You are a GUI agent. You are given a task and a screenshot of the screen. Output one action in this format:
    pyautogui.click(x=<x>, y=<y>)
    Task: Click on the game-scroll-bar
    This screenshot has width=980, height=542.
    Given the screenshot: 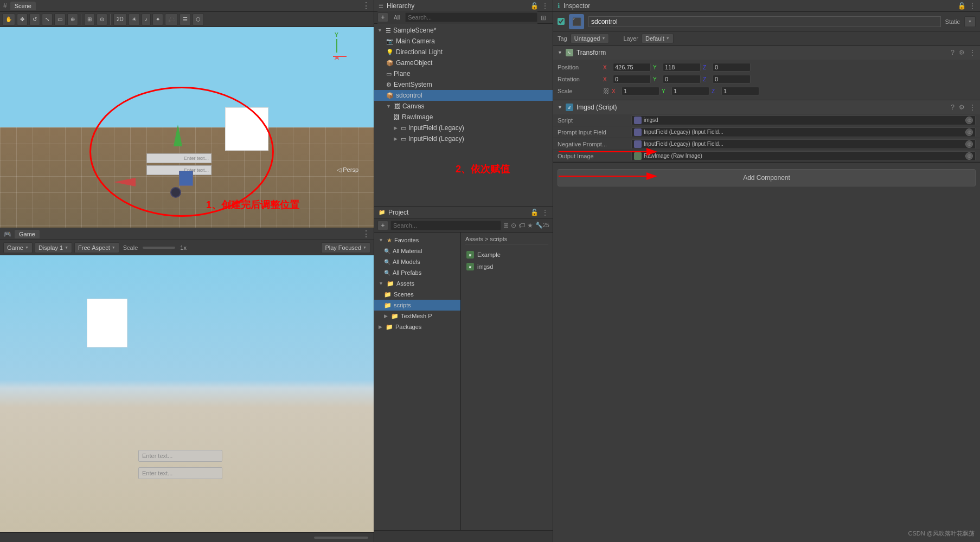 What is the action you would take?
    pyautogui.click(x=341, y=538)
    